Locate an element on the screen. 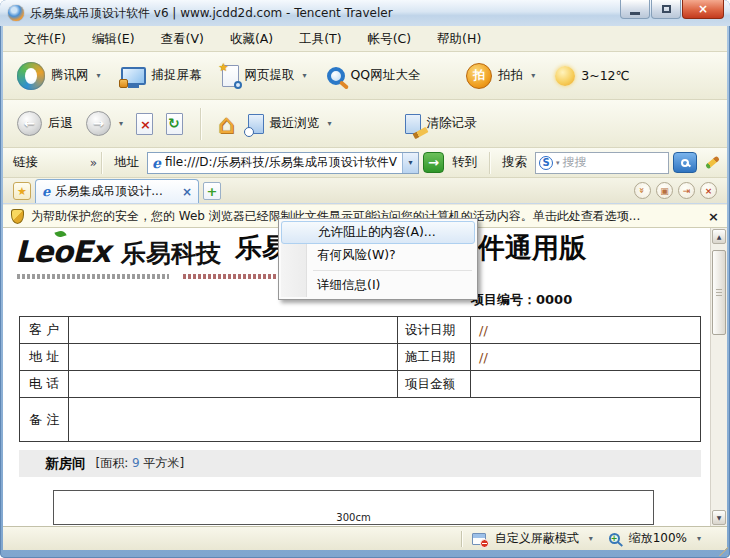  block-mode-label: 自定义屏蔽模式 is located at coordinates (537, 538).